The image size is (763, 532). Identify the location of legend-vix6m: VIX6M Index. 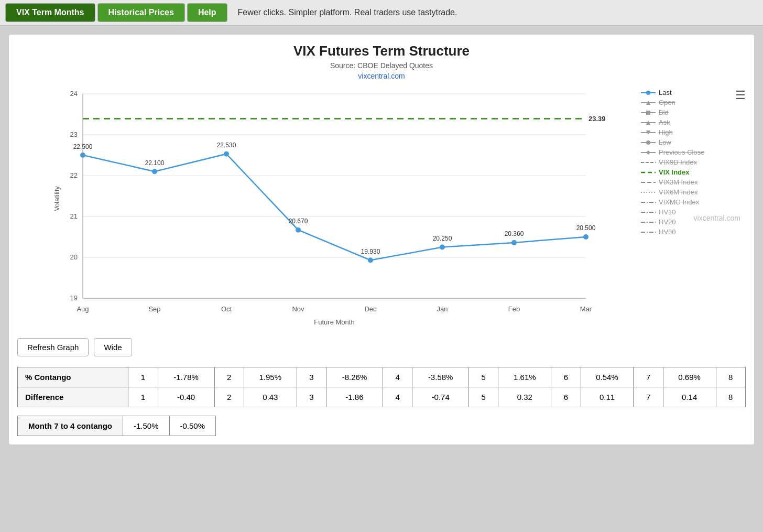
(693, 192).